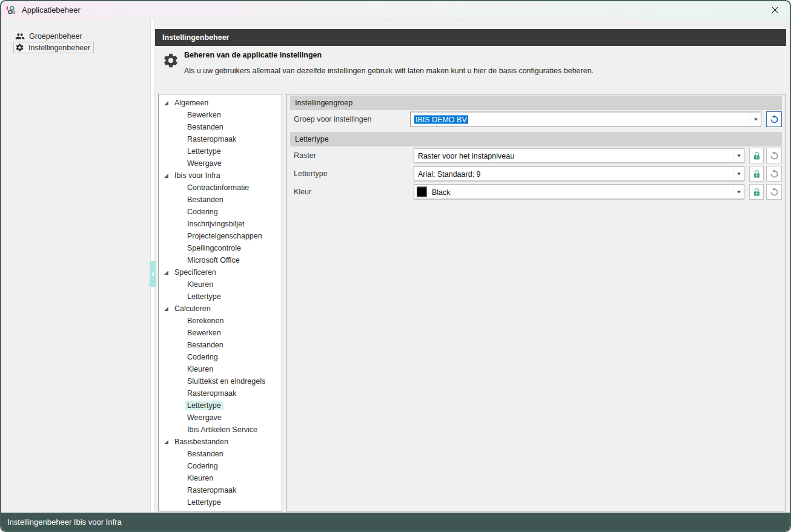 This screenshot has height=532, width=791. Describe the element at coordinates (220, 248) in the screenshot. I see `tree-item: Spellingcontrole` at that location.